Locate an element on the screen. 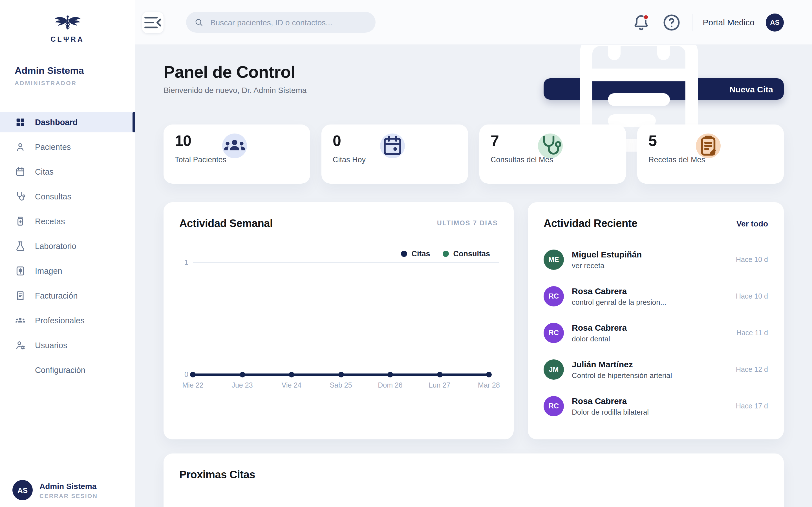 The image size is (812, 507). recent-activity-title: Actividad Reciente is located at coordinates (591, 223).